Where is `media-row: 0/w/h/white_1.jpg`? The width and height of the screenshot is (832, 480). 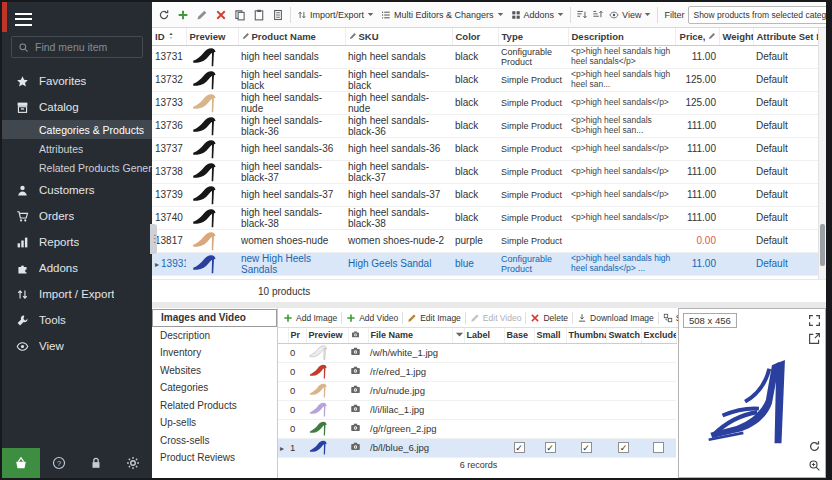
media-row: 0/w/h/white_1.jpg is located at coordinates (477, 352).